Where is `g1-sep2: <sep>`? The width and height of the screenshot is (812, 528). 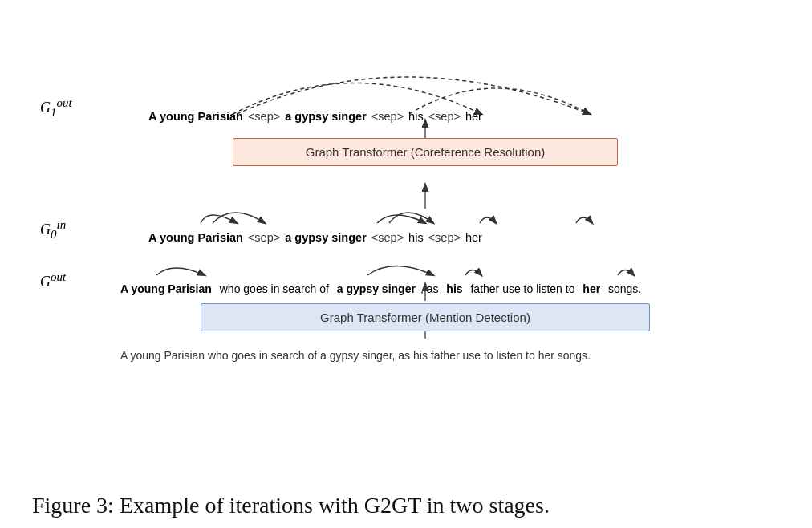 g1-sep2: <sep> is located at coordinates (388, 116).